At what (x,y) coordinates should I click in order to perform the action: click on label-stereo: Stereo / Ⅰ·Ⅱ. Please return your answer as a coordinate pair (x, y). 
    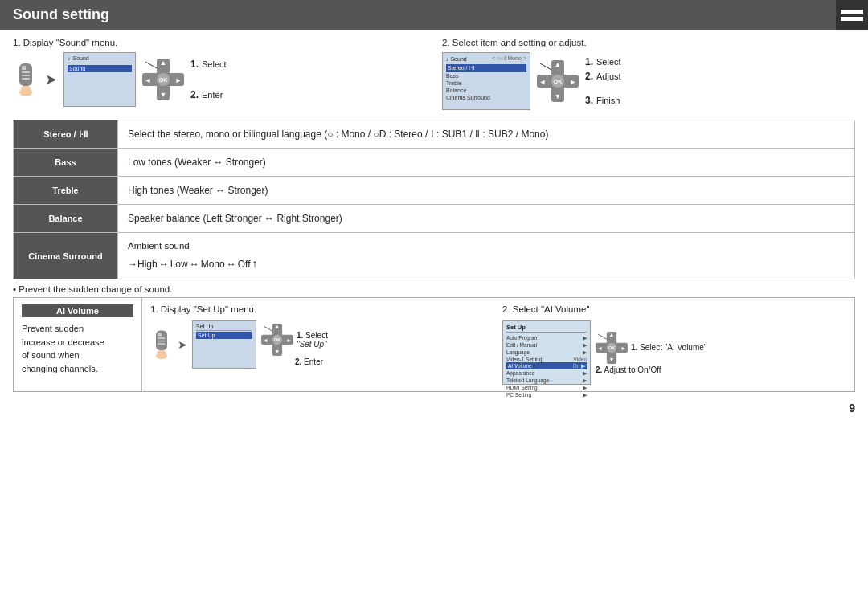
    Looking at the image, I should click on (66, 135).